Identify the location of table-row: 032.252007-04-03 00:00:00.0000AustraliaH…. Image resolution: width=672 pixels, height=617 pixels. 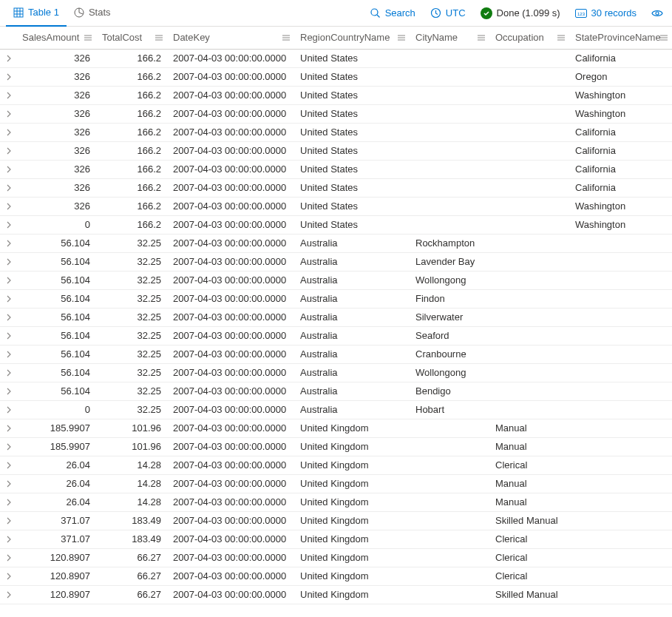
(336, 410).